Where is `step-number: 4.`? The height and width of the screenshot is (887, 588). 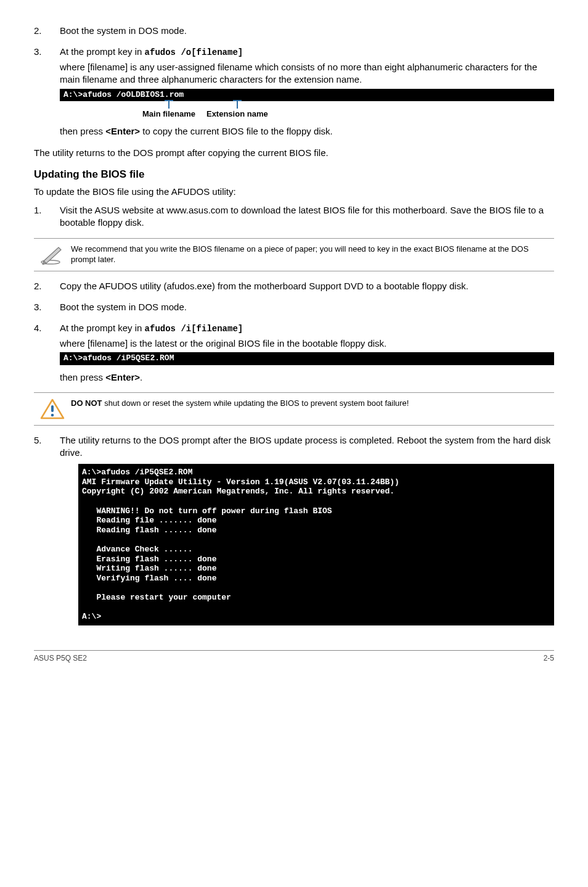
step-number: 4. is located at coordinates (47, 353).